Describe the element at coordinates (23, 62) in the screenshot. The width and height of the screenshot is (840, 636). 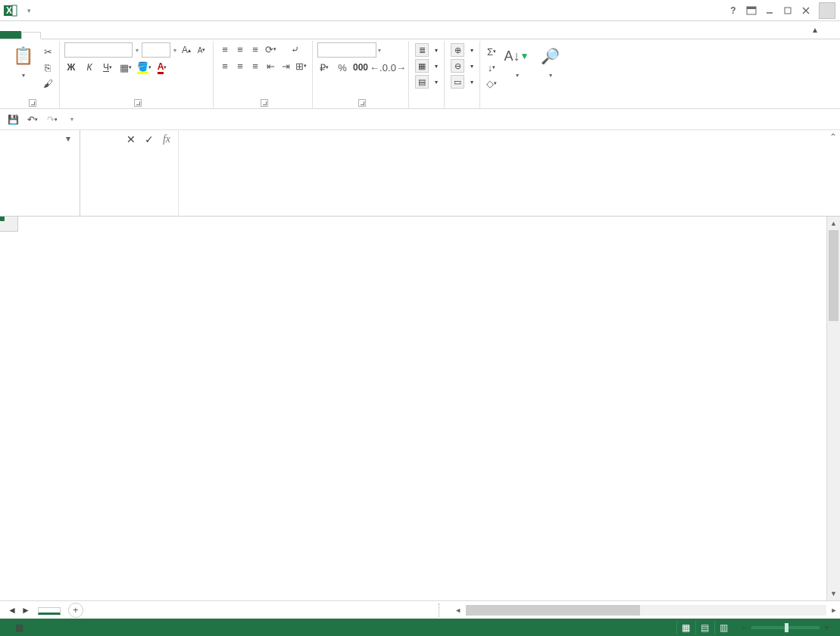
I see `paste-button: 📋` at that location.